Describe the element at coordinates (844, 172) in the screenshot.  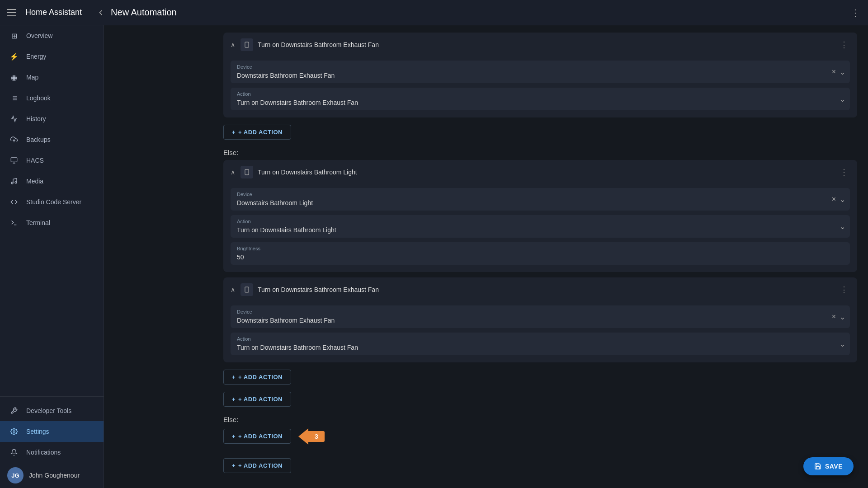
I see `action-more-light: ⋮` at that location.